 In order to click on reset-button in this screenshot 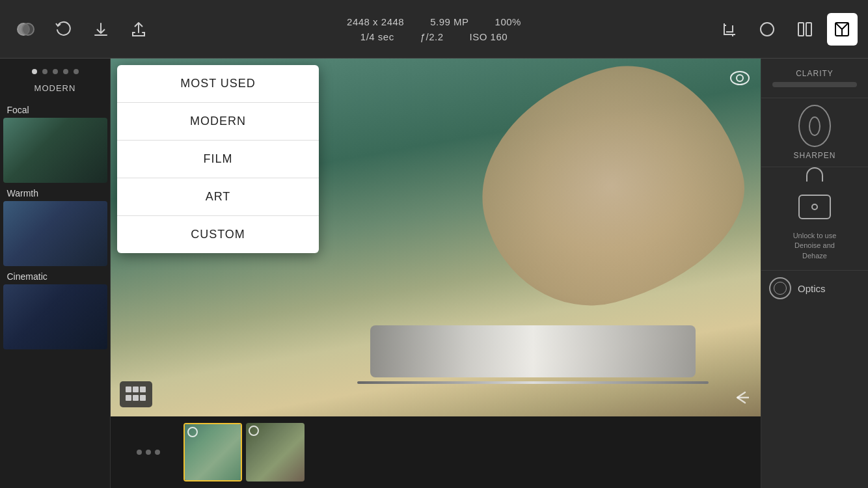, I will do `click(63, 29)`.